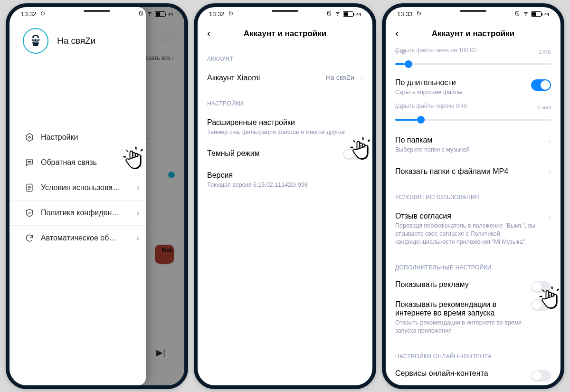  Describe the element at coordinates (285, 153) in the screenshot. I see `row-dark-mode: Темный режим` at that location.